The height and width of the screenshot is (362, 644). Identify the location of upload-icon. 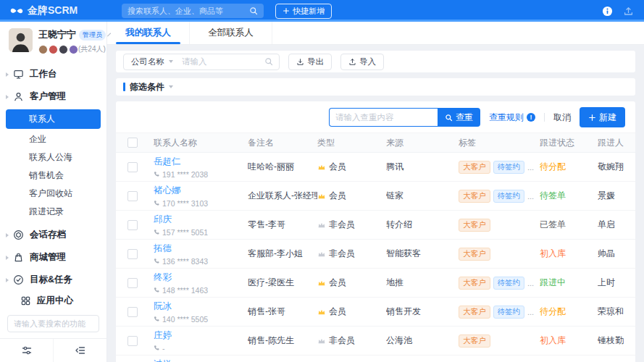
(629, 12).